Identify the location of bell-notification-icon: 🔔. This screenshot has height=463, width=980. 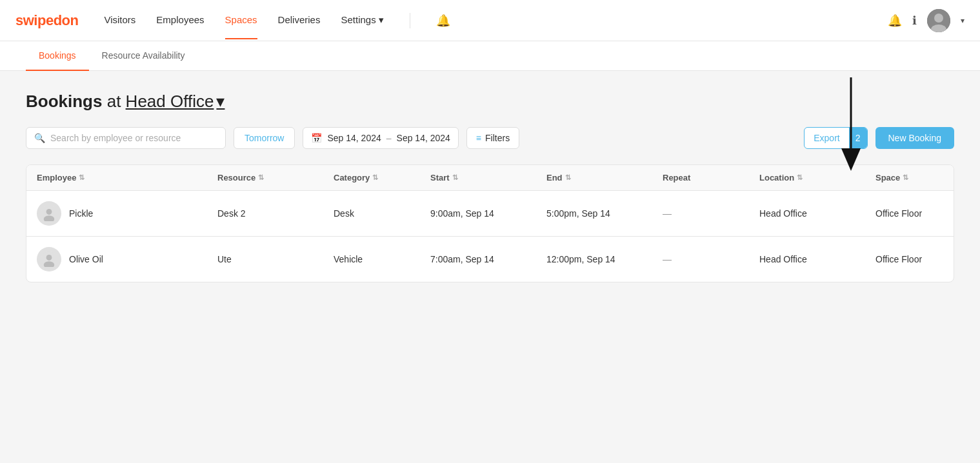
(443, 21).